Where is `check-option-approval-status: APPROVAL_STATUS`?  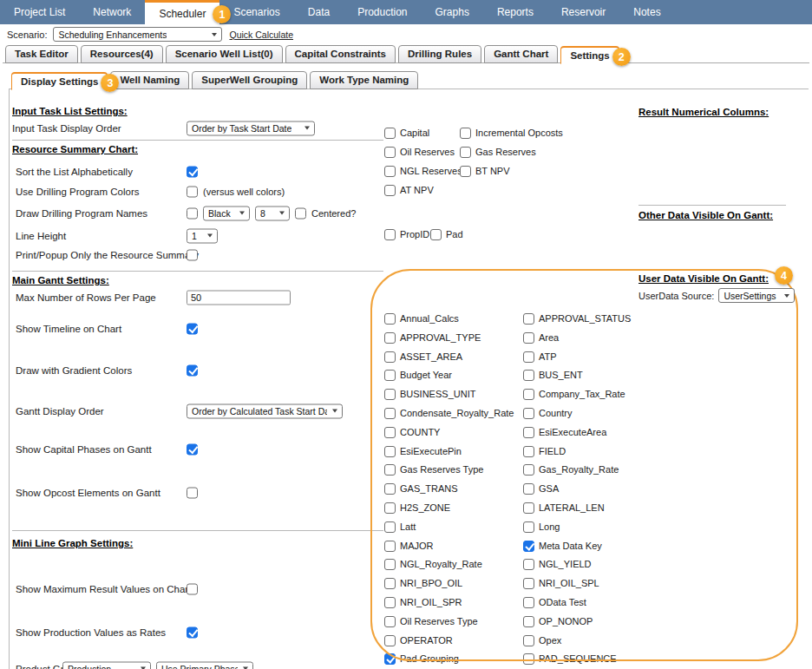
check-option-approval-status: APPROVAL_STATUS is located at coordinates (577, 318).